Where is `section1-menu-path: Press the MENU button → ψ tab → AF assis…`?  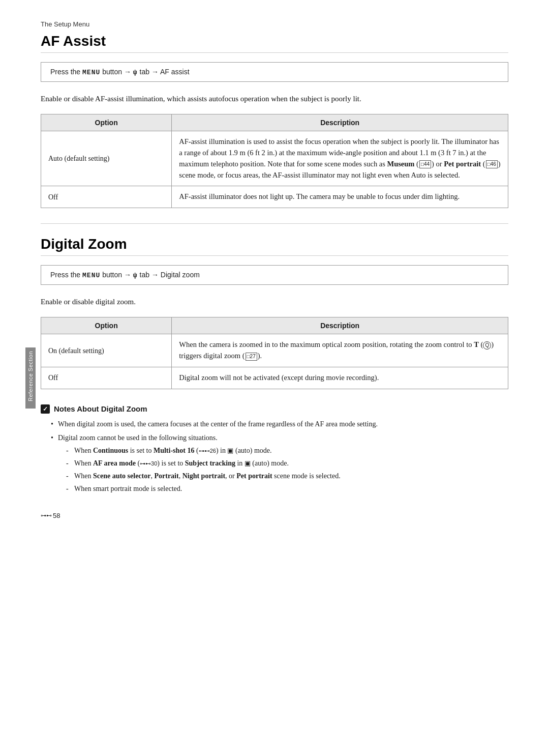
section1-menu-path: Press the MENU button → ψ tab → AF assis… is located at coordinates (274, 72).